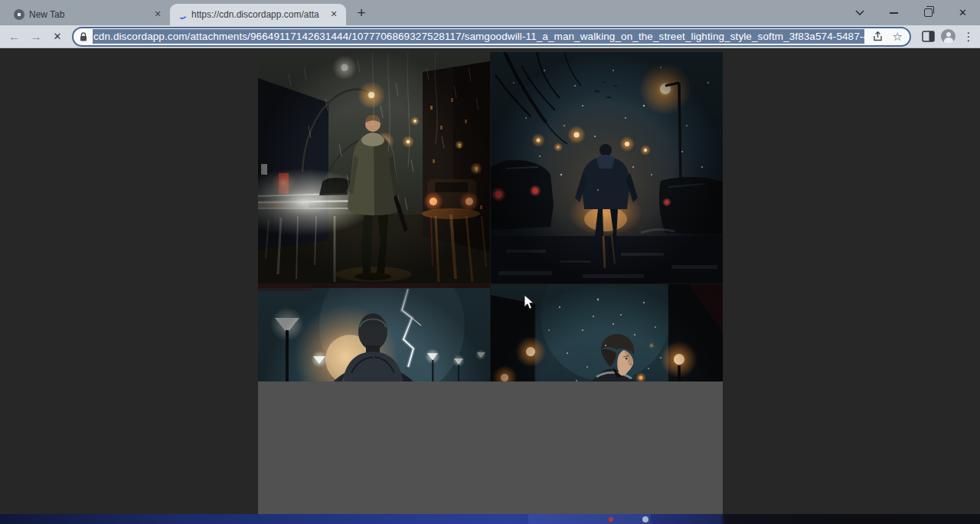 This screenshot has width=980, height=524. I want to click on stop-loading-button: ✕, so click(57, 37).